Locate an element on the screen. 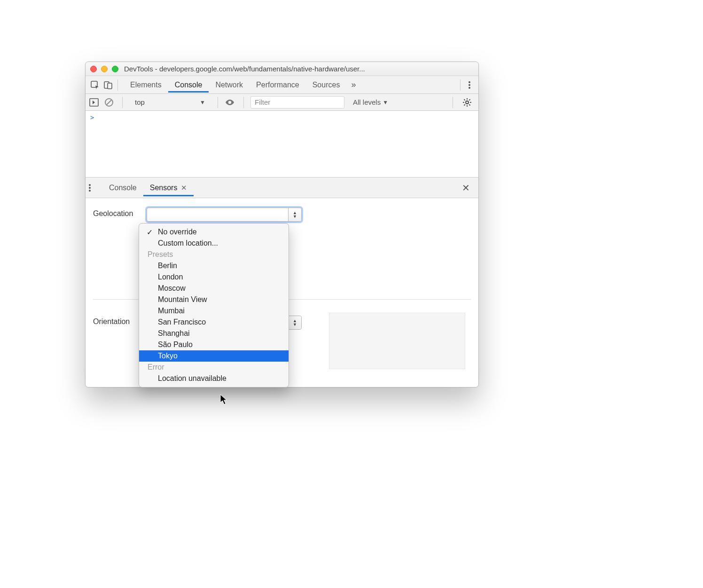 This screenshot has width=703, height=588. tab-console: Console is located at coordinates (189, 85).